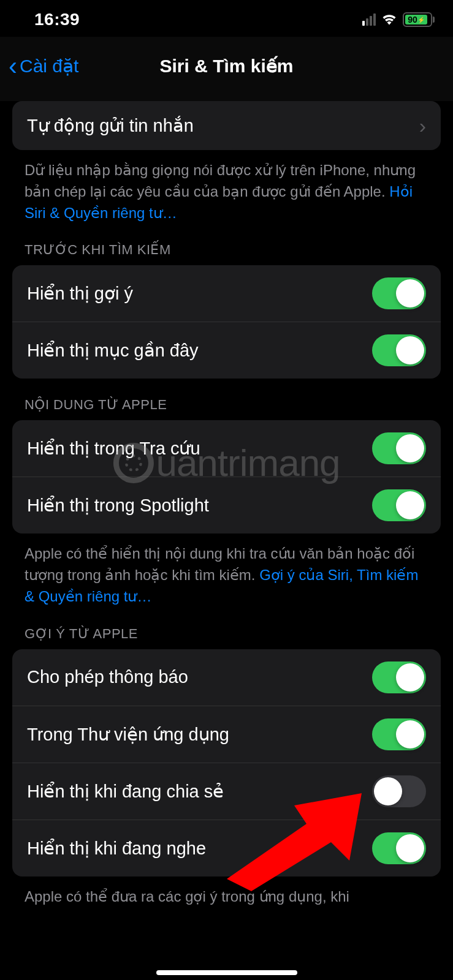  What do you see at coordinates (80, 293) in the screenshot?
I see `row-label: Hiển thị gợi ý` at bounding box center [80, 293].